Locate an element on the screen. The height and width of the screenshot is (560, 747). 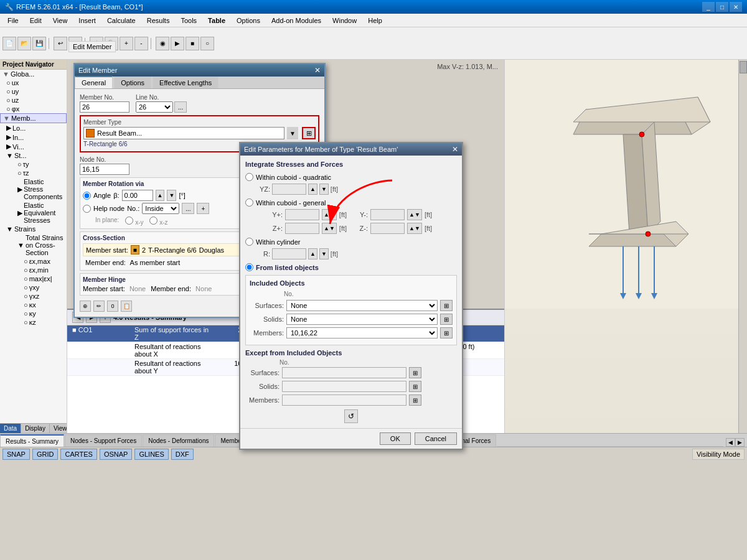
menu-tools: Tools is located at coordinates (189, 21).